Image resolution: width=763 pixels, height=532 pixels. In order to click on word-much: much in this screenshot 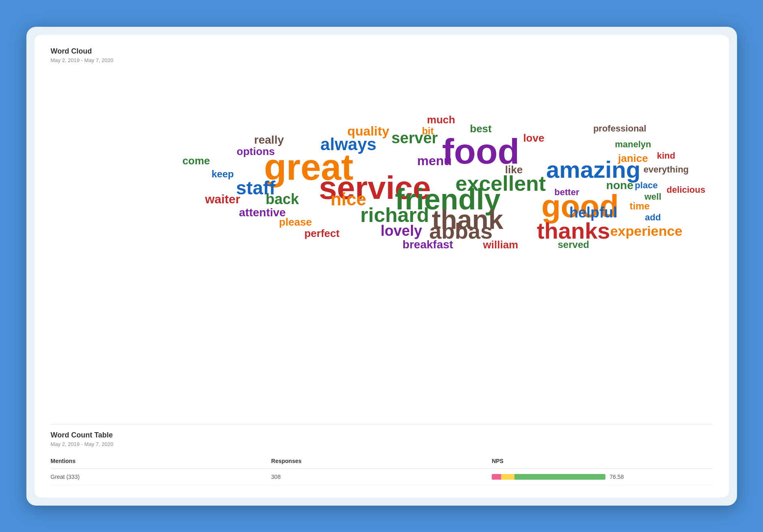, I will do `click(441, 120)`.